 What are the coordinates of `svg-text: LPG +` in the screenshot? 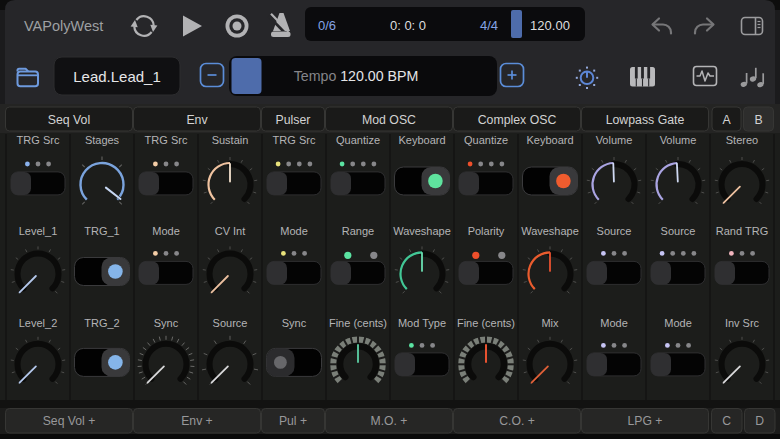 It's located at (646, 421).